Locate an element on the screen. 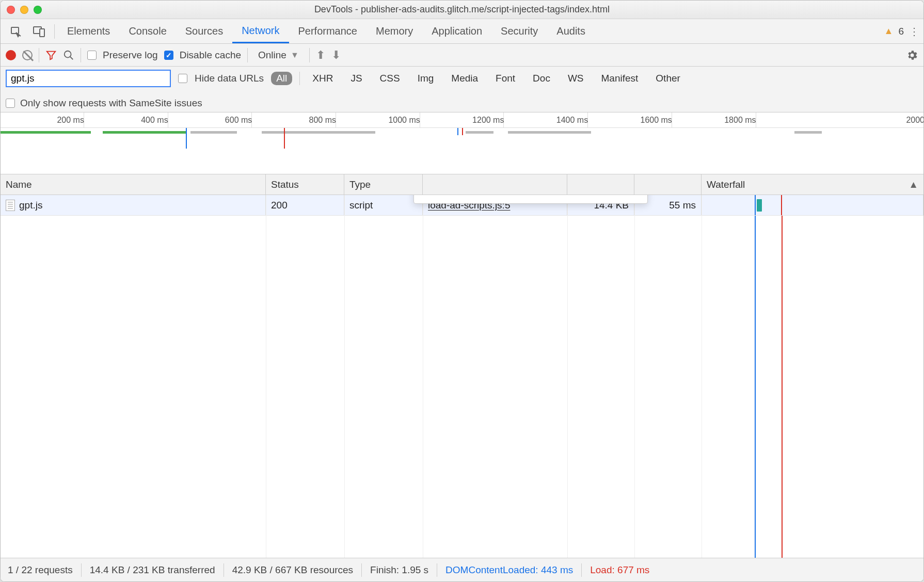 The height and width of the screenshot is (582, 924). tab-network: Network is located at coordinates (260, 31).